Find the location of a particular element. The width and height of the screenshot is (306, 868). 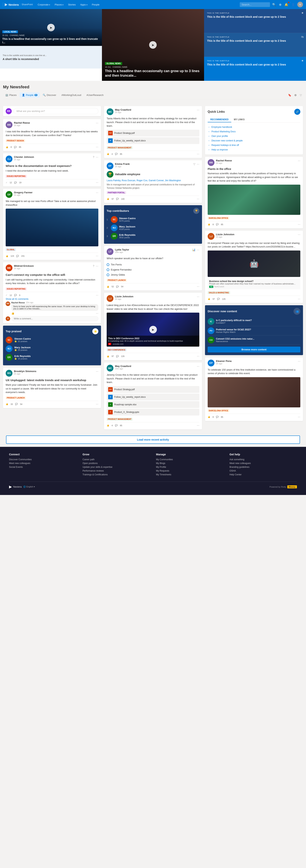

load-more-button: Load more recent activity is located at coordinates (153, 439).